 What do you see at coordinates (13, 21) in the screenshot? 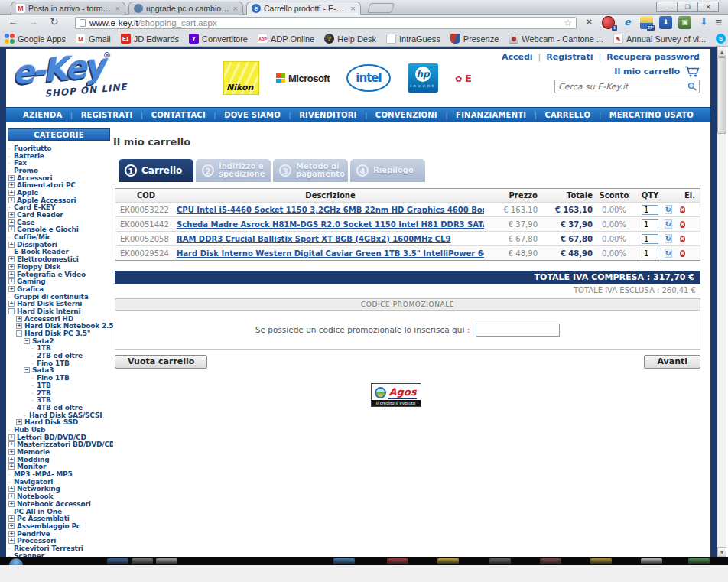
I see `back-button: ←` at bounding box center [13, 21].